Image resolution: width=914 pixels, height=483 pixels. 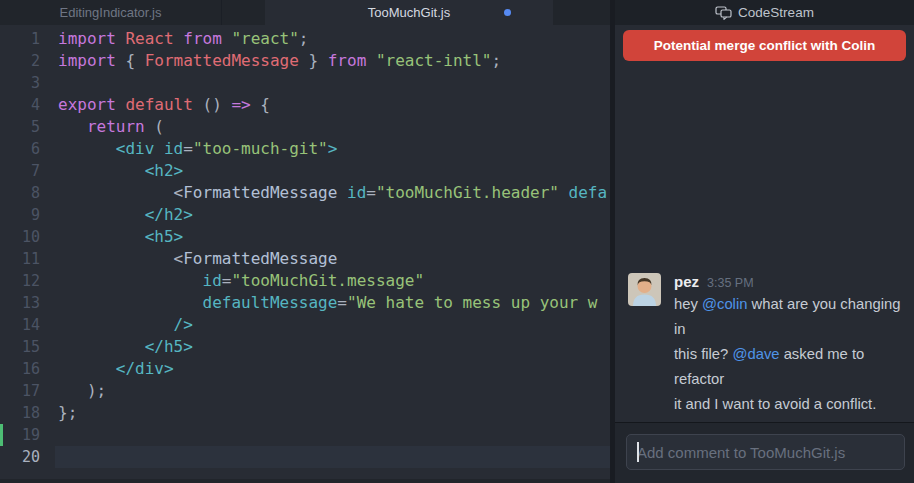 I want to click on code-line: export default () => {, so click(x=332, y=105).